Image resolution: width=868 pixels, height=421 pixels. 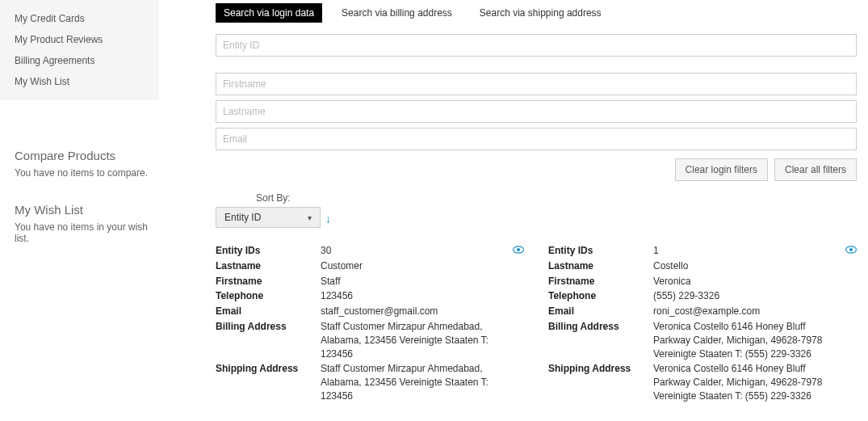 What do you see at coordinates (416, 267) in the screenshot?
I see `value-lastname: Customer` at bounding box center [416, 267].